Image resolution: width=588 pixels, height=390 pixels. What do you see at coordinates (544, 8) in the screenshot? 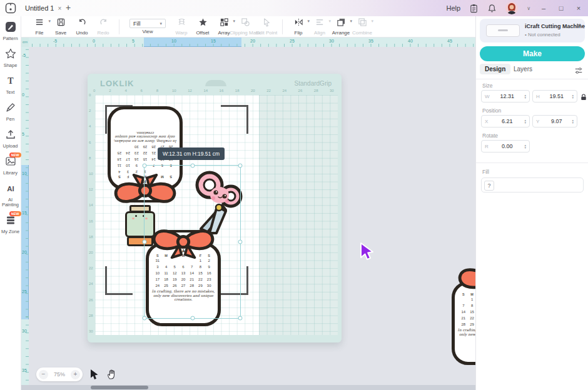
I see `window-minimize-button: –` at bounding box center [544, 8].